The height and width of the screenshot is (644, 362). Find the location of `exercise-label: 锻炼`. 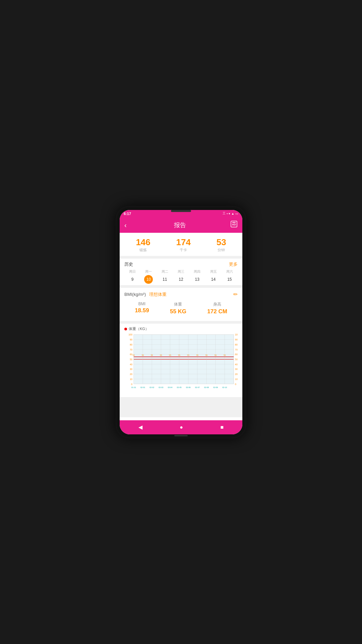

exercise-label: 锻炼 is located at coordinates (143, 250).